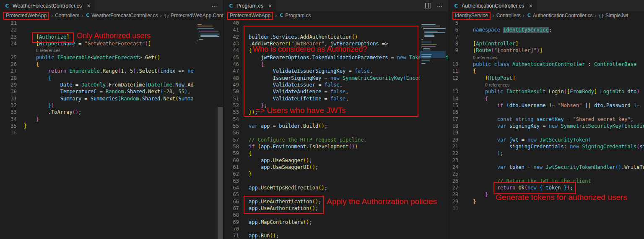 Image resolution: width=644 pixels, height=239 pixels. Describe the element at coordinates (547, 44) in the screenshot. I see `code-line: 8[ApiController]` at that location.